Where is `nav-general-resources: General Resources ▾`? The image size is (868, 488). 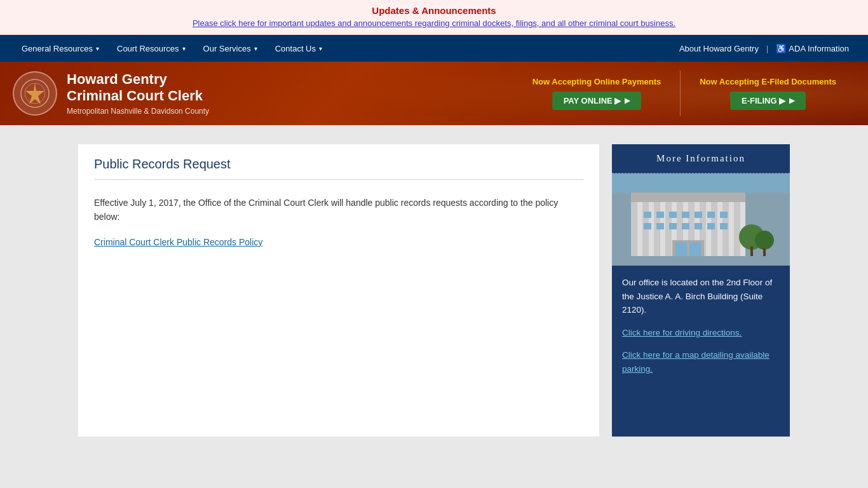 nav-general-resources: General Resources ▾ is located at coordinates (60, 48).